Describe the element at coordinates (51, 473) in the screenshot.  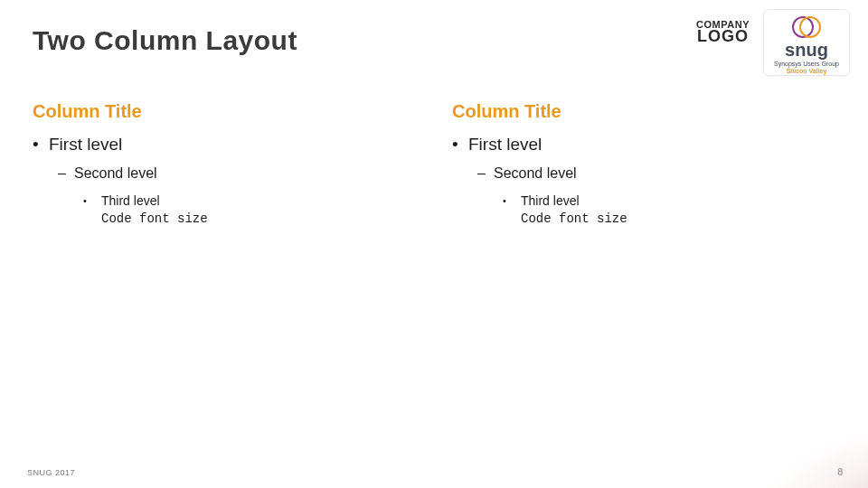
I see `footer-left: SNUG 2017` at that location.